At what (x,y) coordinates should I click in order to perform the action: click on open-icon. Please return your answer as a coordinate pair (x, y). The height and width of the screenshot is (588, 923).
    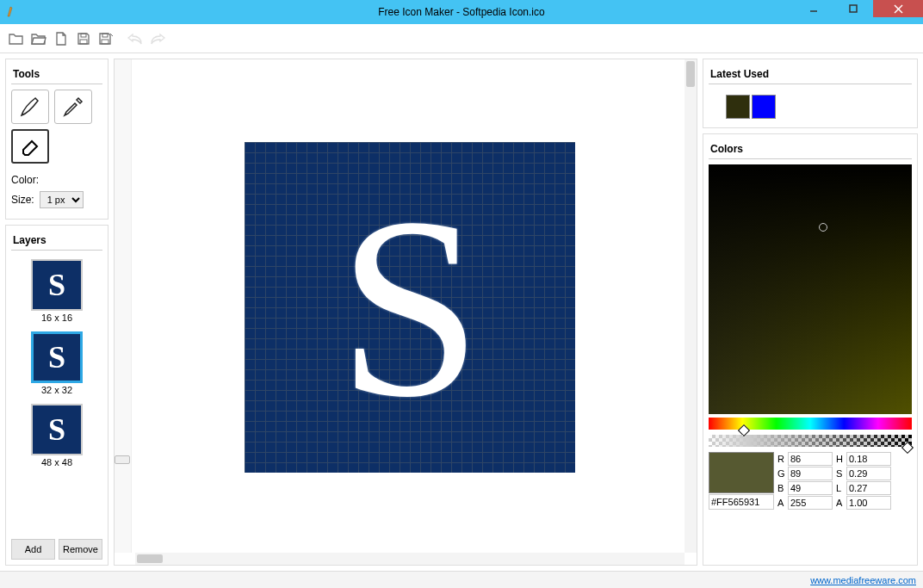
    Looking at the image, I should click on (16, 39).